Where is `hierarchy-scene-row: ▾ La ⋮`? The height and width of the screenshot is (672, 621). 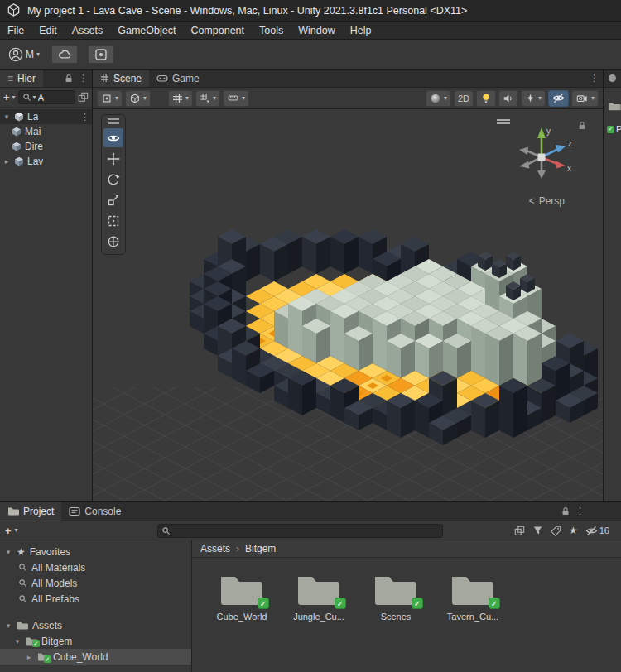 hierarchy-scene-row: ▾ La ⋮ is located at coordinates (46, 117).